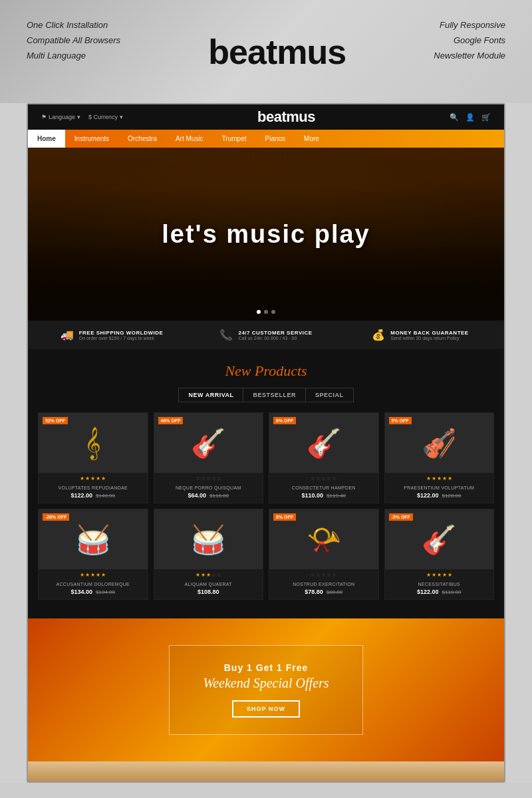 This screenshot has height=798, width=532. What do you see at coordinates (378, 335) in the screenshot?
I see `moneyback-icon: 💰` at bounding box center [378, 335].